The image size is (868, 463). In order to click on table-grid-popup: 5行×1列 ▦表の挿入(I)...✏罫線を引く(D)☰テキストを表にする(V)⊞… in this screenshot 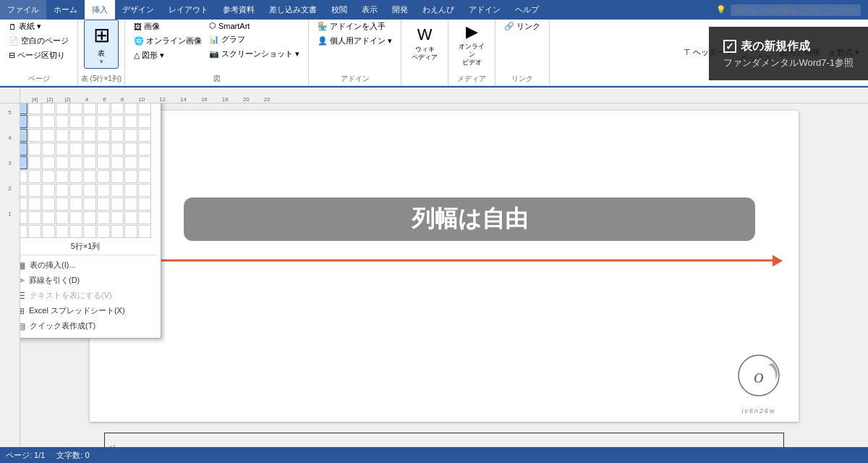, I will do `click(91, 221)`.